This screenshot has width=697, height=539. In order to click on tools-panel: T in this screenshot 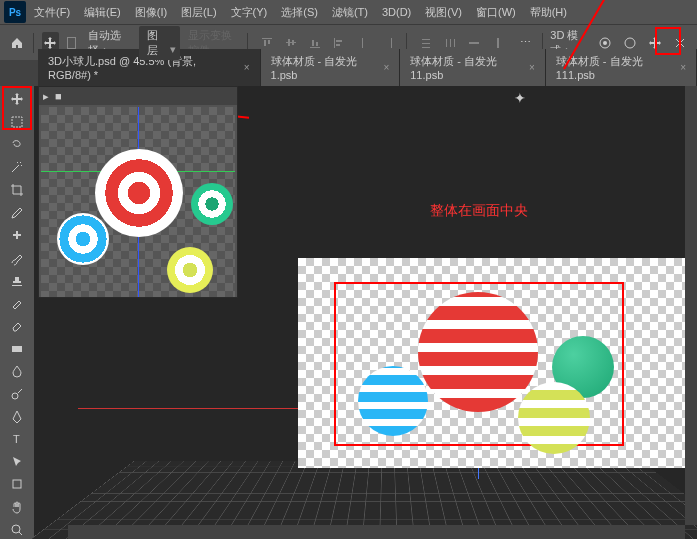, I will do `click(17, 312)`.